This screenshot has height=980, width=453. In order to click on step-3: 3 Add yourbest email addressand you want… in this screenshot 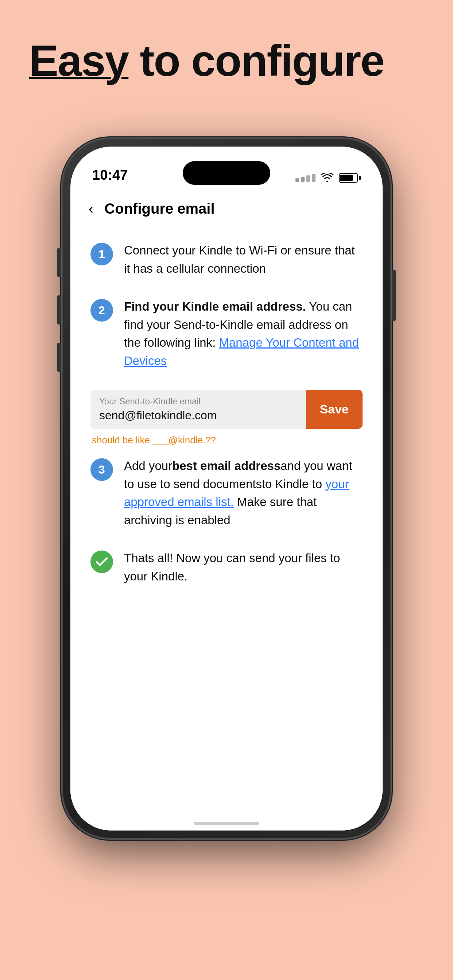, I will do `click(226, 493)`.